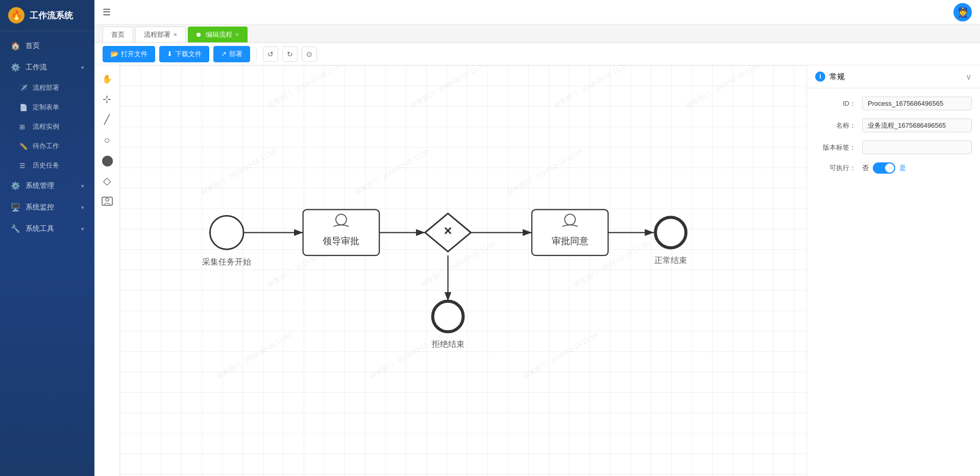 This screenshot has height=476, width=980. I want to click on instance-icon: ⊞, so click(24, 127).